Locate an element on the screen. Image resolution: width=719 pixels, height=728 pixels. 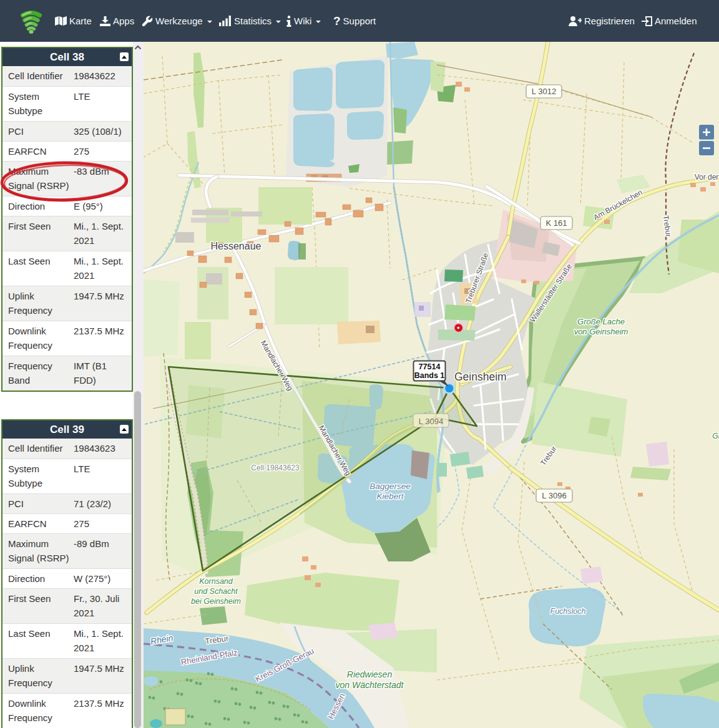
svg-text: von Geinsheim is located at coordinates (602, 332).